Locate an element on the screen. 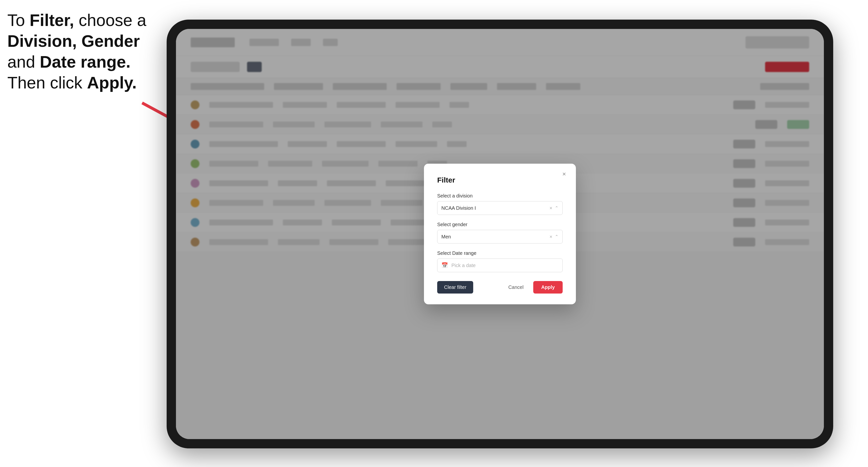  date-label: Select Date range is located at coordinates (500, 253).